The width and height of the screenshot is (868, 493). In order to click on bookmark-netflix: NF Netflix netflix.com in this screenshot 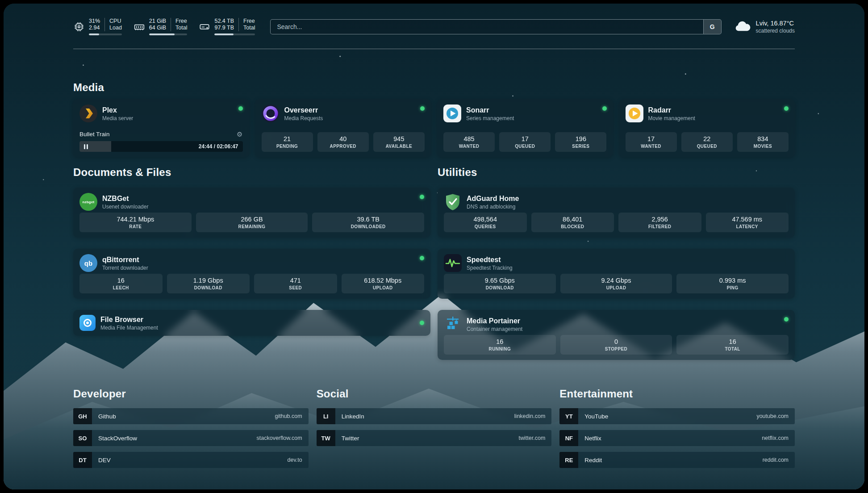, I will do `click(677, 438)`.